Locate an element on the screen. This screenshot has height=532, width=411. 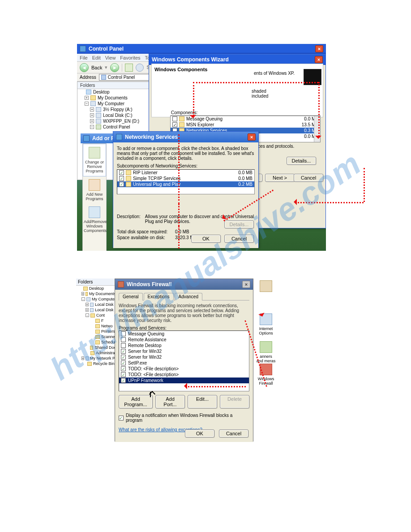
wizard-cancel-button: Cancel is located at coordinates (308, 178).